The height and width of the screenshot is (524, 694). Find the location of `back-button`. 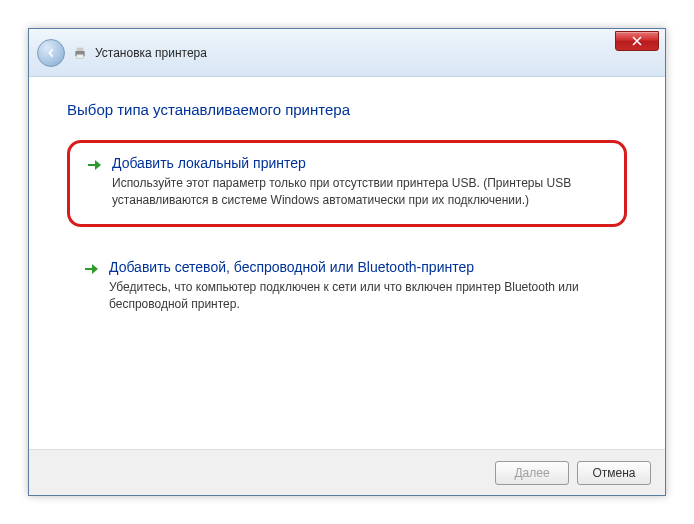

back-button is located at coordinates (51, 53).